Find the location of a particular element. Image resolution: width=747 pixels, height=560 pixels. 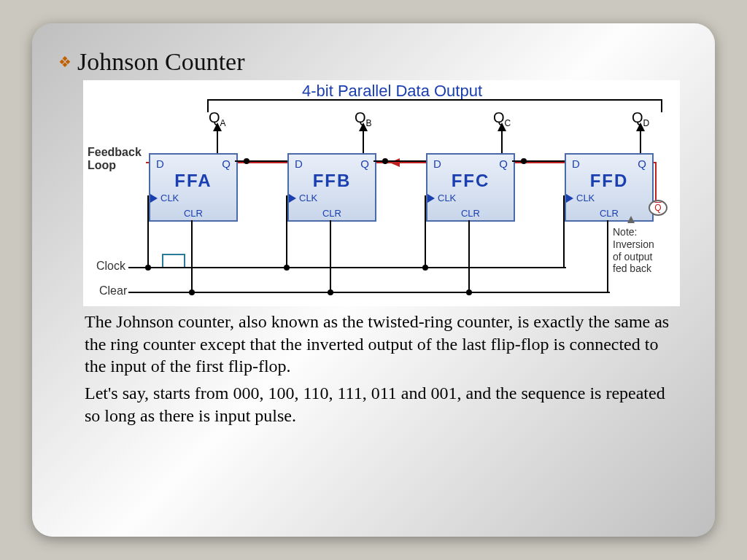

clock-pulse-icon is located at coordinates (174, 260).